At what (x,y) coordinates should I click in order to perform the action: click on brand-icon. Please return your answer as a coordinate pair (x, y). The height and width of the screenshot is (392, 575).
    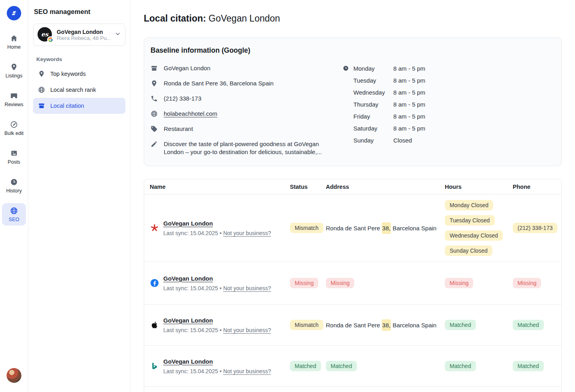
    Looking at the image, I should click on (14, 13).